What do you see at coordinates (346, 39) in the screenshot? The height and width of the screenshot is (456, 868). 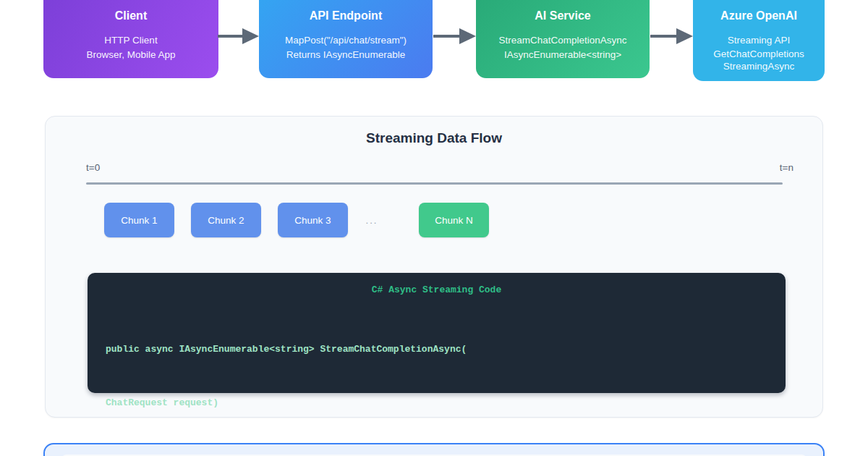 I see `pipeline-node-api-endpoint: API Endpoint MapPost("/api/chat/stream")…` at bounding box center [346, 39].